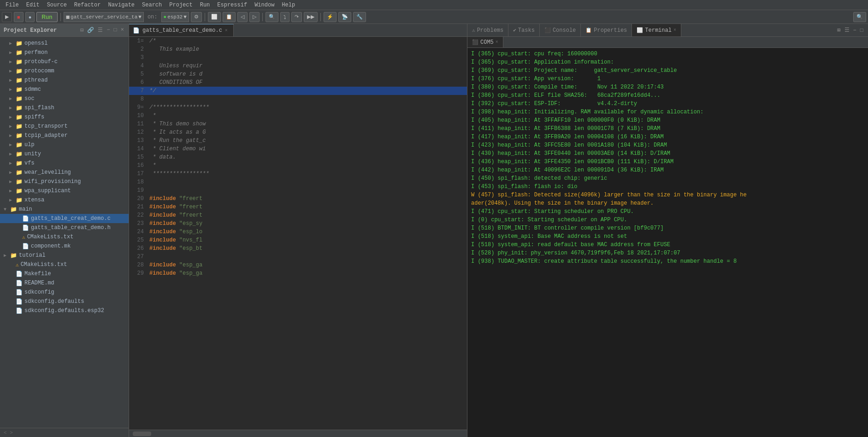  Describe the element at coordinates (298, 257) in the screenshot. I see `code-line-27: 27` at that location.